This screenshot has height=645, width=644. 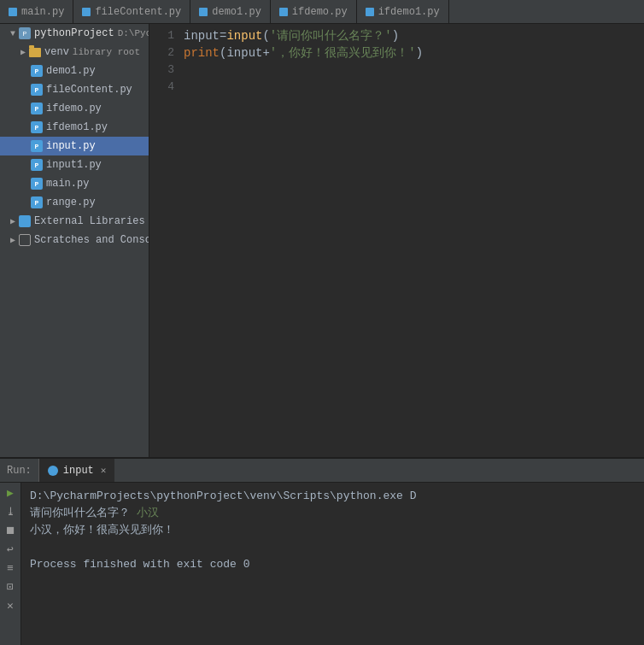 I want to click on sidebar-item-input1: P input1.py, so click(x=74, y=165).